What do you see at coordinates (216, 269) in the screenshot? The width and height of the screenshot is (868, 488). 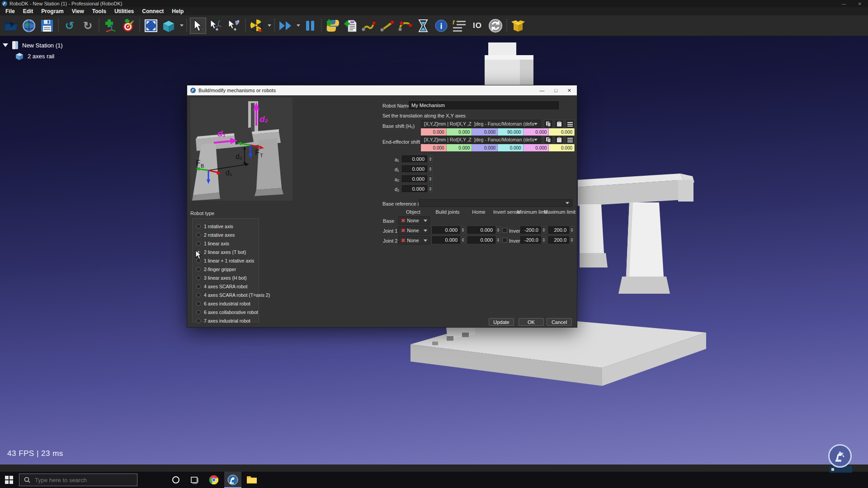 I see `robot-type-option: 2-finger gripper` at bounding box center [216, 269].